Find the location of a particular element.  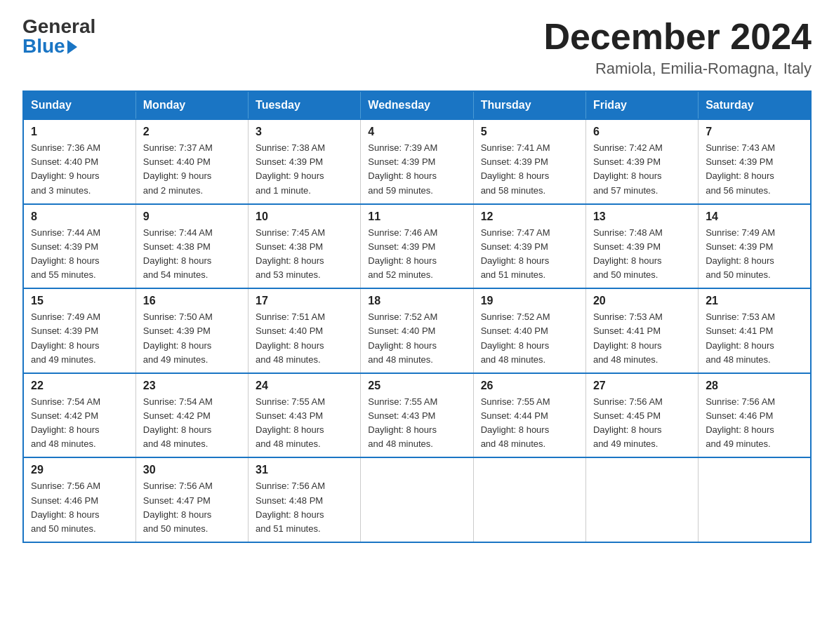

day-number: 22 is located at coordinates (80, 386).